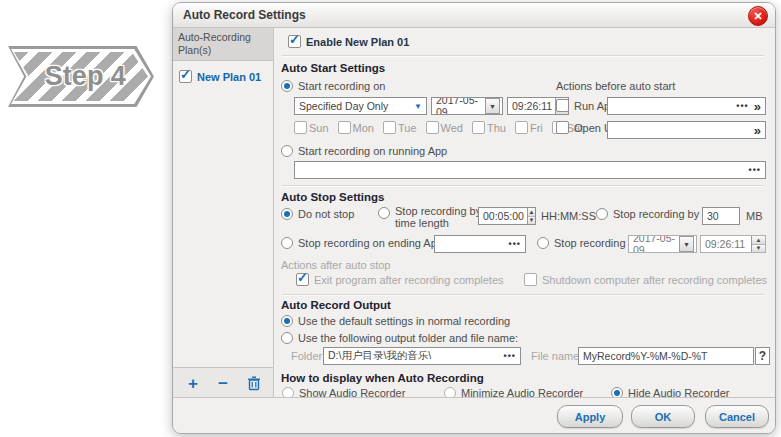  I want to click on stop-on-ending-app-label: Stop recording on ending App, so click(370, 243).